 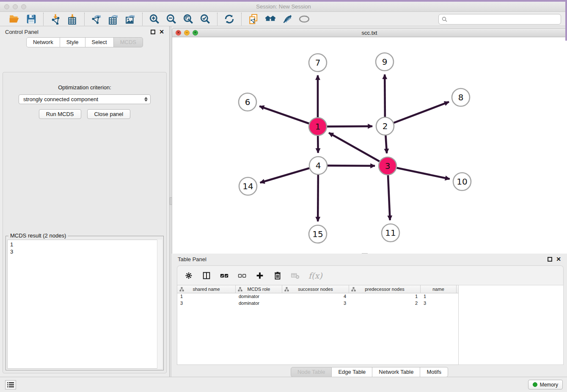 I want to click on table-tab-network-table: Network Table, so click(x=396, y=372).